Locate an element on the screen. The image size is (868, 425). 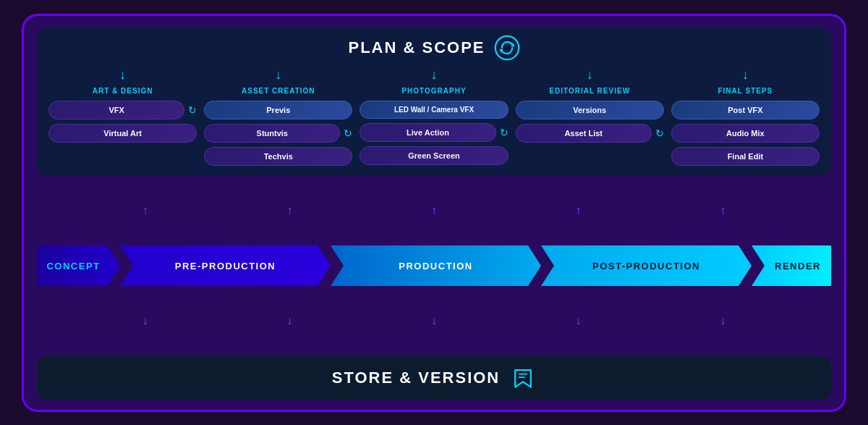
asset-list-pill-row: Asset List ↻ is located at coordinates (590, 133).